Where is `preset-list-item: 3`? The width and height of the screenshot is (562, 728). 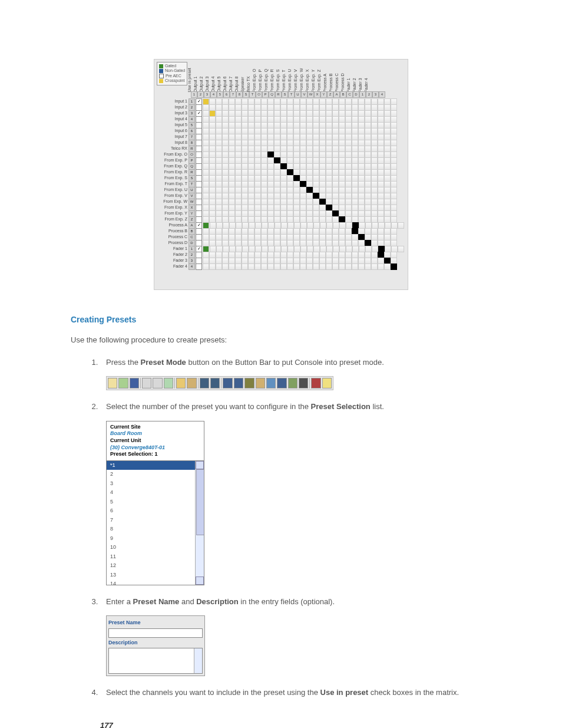 preset-list-item: 3 is located at coordinates (156, 484).